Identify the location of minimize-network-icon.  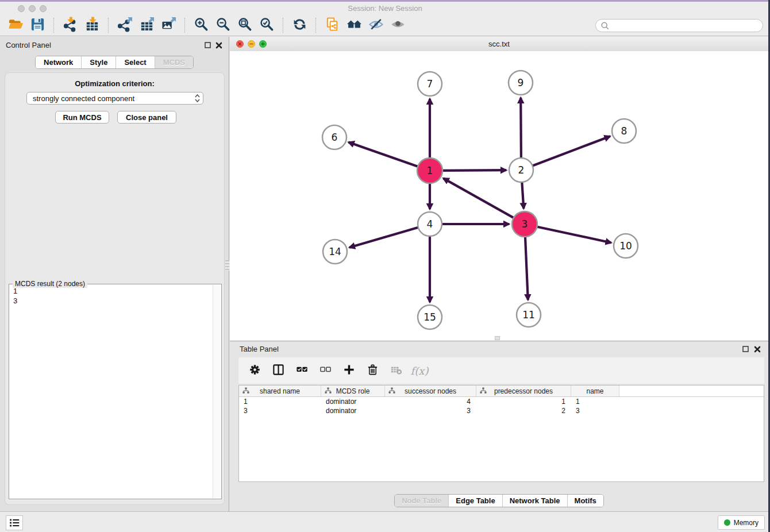
(252, 44).